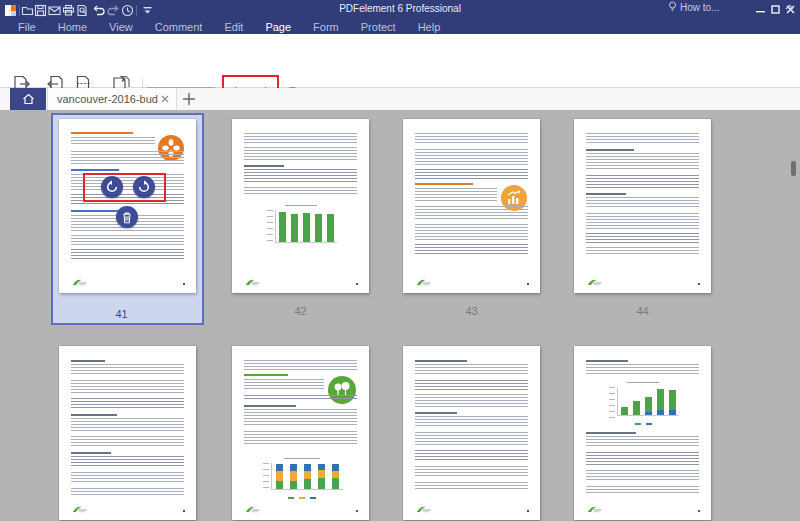 This screenshot has width=800, height=521. Describe the element at coordinates (98, 10) in the screenshot. I see `undo-icon` at that location.